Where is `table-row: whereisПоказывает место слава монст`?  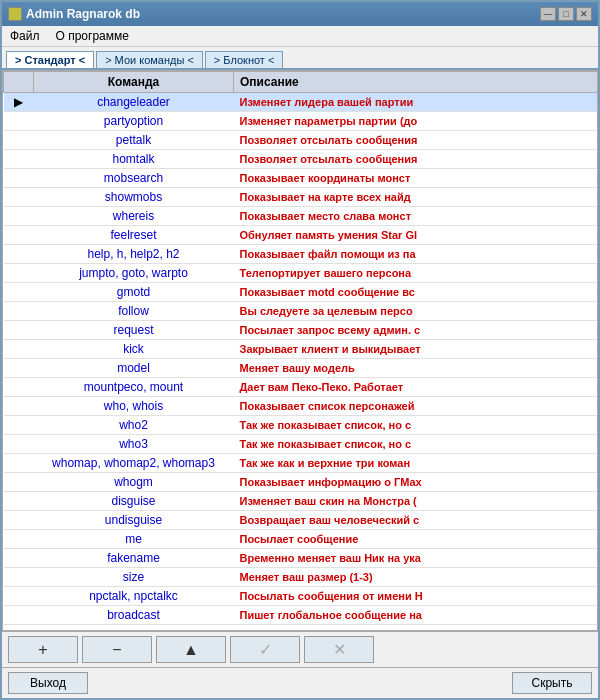
table-row: whereisПоказывает место слава монст is located at coordinates (302, 216).